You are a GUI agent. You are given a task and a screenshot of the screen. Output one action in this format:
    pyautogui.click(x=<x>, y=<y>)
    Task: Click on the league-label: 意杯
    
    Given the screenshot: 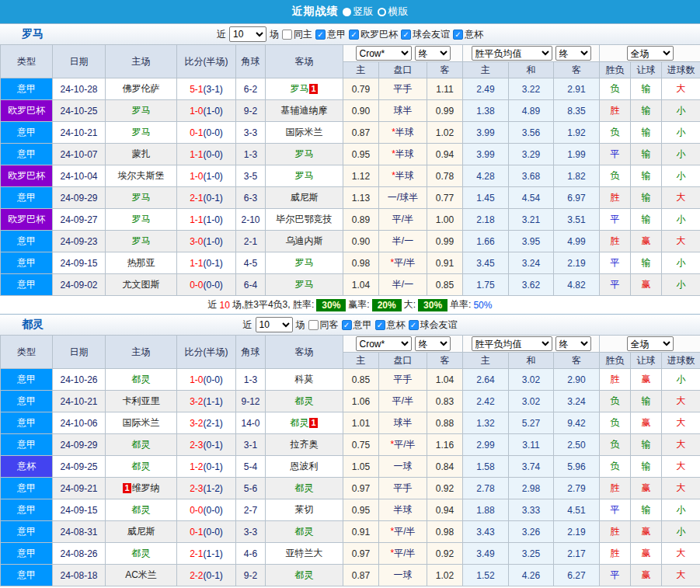 What is the action you would take?
    pyautogui.click(x=396, y=325)
    